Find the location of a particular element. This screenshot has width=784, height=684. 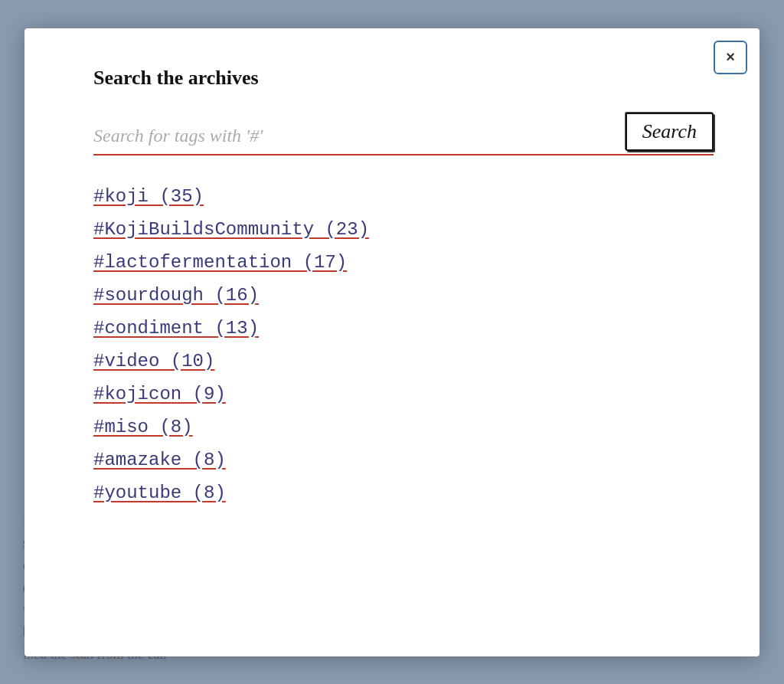

list-item: #miso (8) is located at coordinates (403, 427).